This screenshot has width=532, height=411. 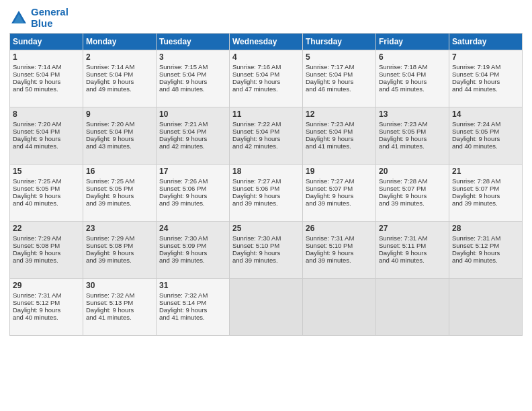 What do you see at coordinates (266, 193) in the screenshot?
I see `calendar-cell: 18Sunrise: 7:27 AMSunset: 5:06 PMDayligh…` at bounding box center [266, 193].